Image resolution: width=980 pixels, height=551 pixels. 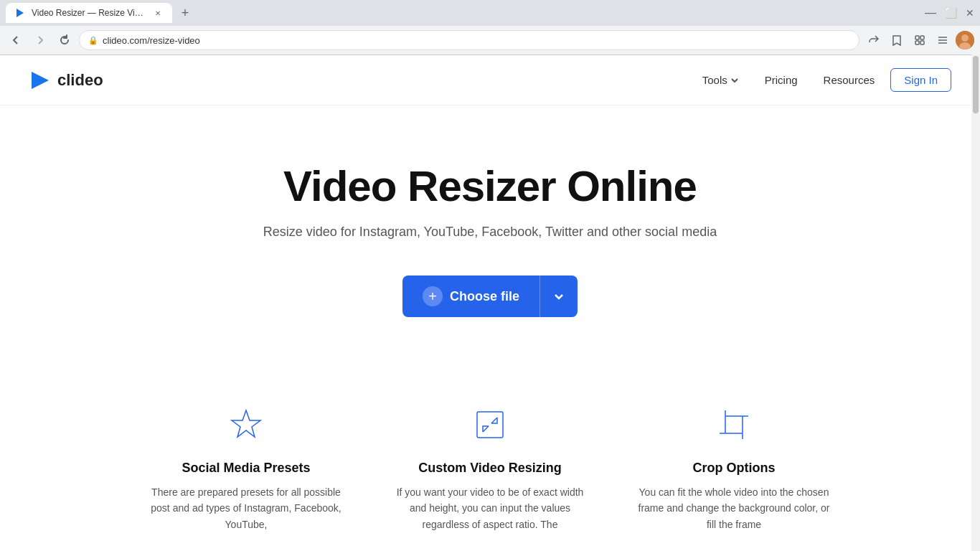 I want to click on browser-titlebar: Video Resizer — Resize Video On... ✕ + —…, so click(x=490, y=13).